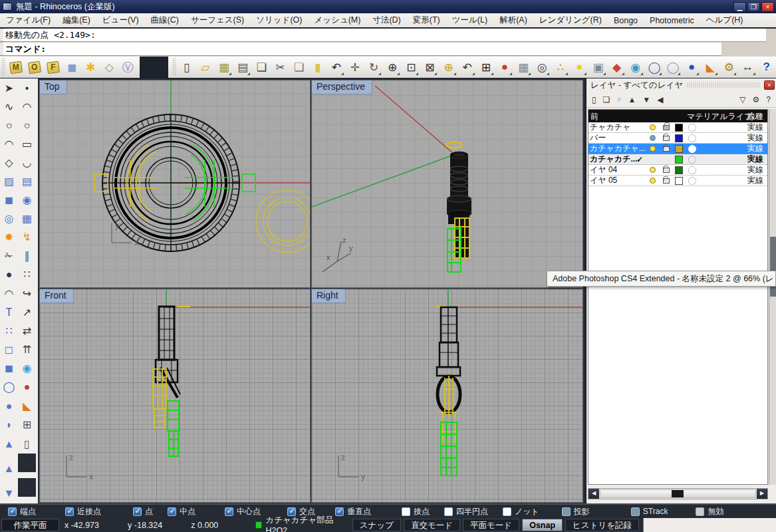 The image size is (776, 532). What do you see at coordinates (175, 184) in the screenshot?
I see `viewport-top: Top` at bounding box center [175, 184].